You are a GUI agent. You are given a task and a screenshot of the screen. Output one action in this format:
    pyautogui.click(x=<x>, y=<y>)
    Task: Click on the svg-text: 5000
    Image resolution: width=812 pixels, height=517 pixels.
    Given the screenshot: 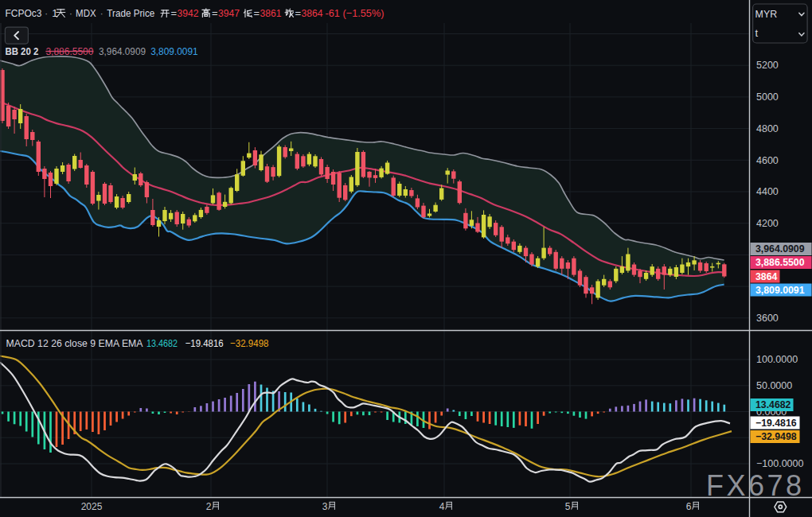 What is the action you would take?
    pyautogui.click(x=767, y=97)
    